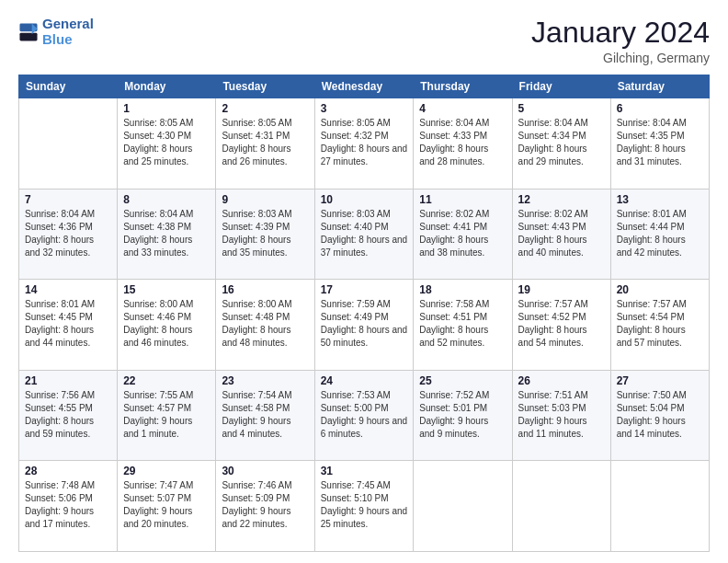  Describe the element at coordinates (68, 326) in the screenshot. I see `day-cell: 14Sunrise: 8:01 AMSunset: 4:45 PMDayligh…` at that location.